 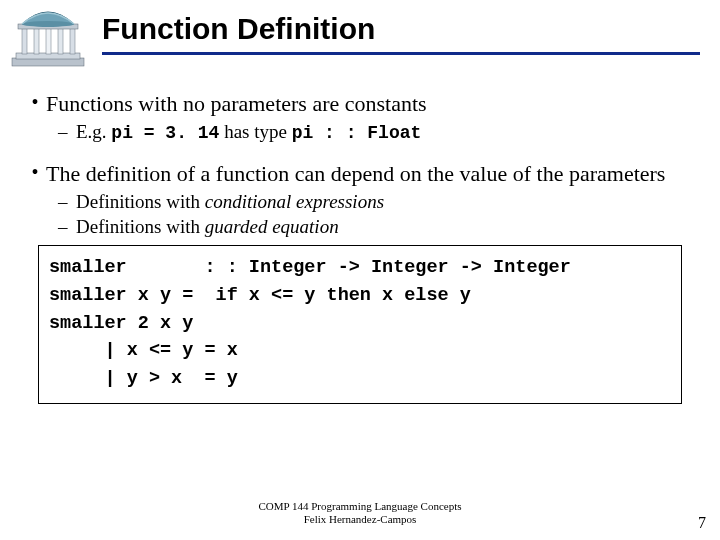 What do you see at coordinates (360, 104) in the screenshot?
I see `bullet-level1: • Functions with no parameters are const…` at bounding box center [360, 104].